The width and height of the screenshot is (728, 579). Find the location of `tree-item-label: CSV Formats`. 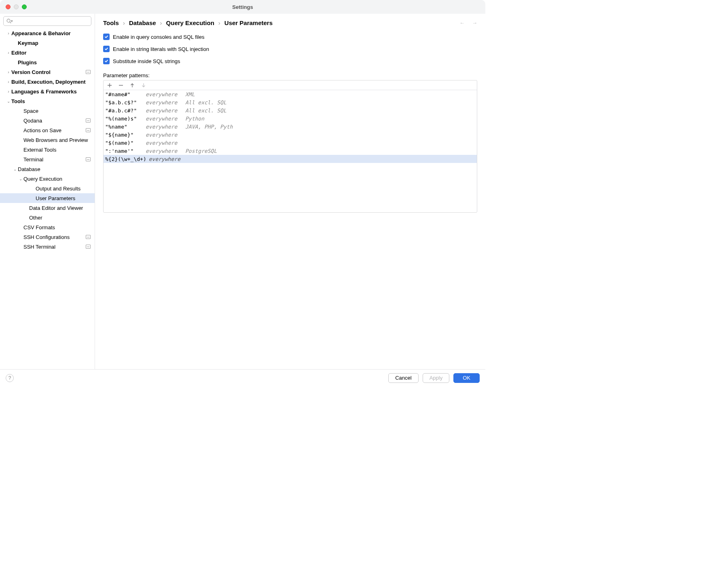

tree-item-label: CSV Formats is located at coordinates (39, 227).